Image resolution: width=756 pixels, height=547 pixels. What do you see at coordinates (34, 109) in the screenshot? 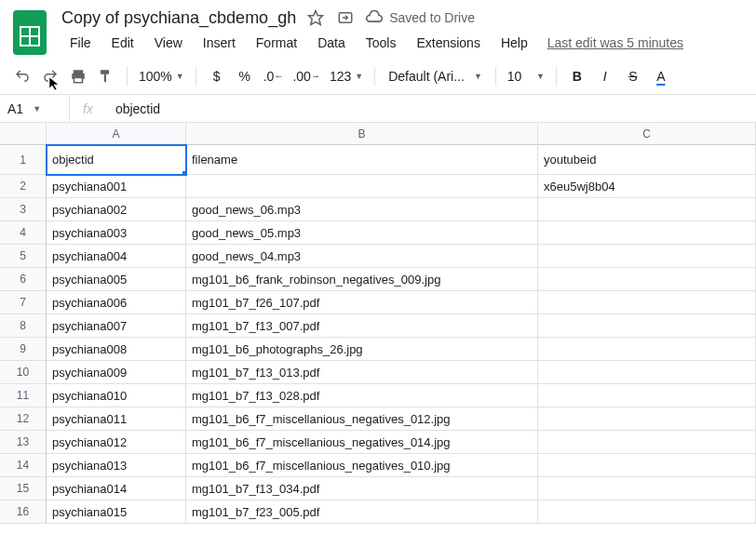
I see `name-box: A1▼` at bounding box center [34, 109].